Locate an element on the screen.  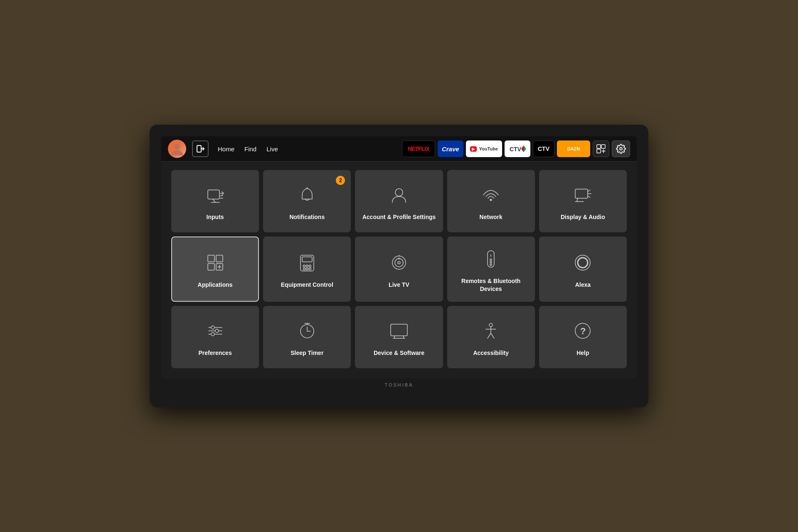
gear-icon is located at coordinates (621, 149).